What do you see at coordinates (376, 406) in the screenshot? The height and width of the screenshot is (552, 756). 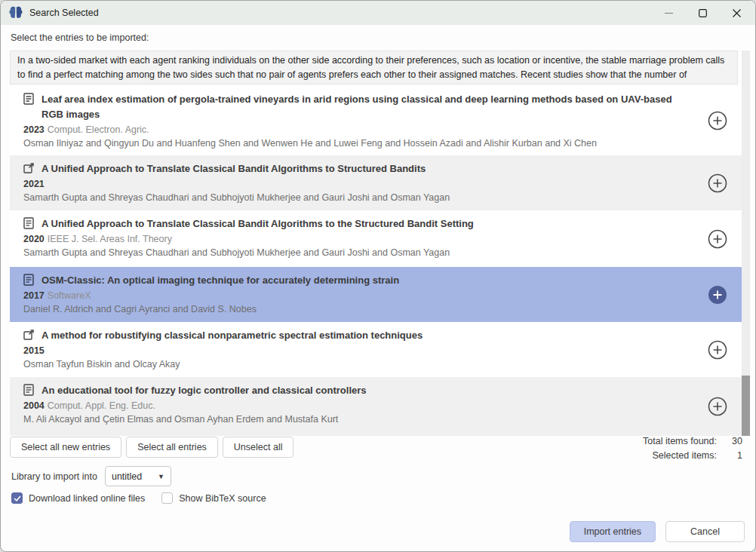 I see `entry-row: An educational tool for fuzzy logic cont…` at bounding box center [376, 406].